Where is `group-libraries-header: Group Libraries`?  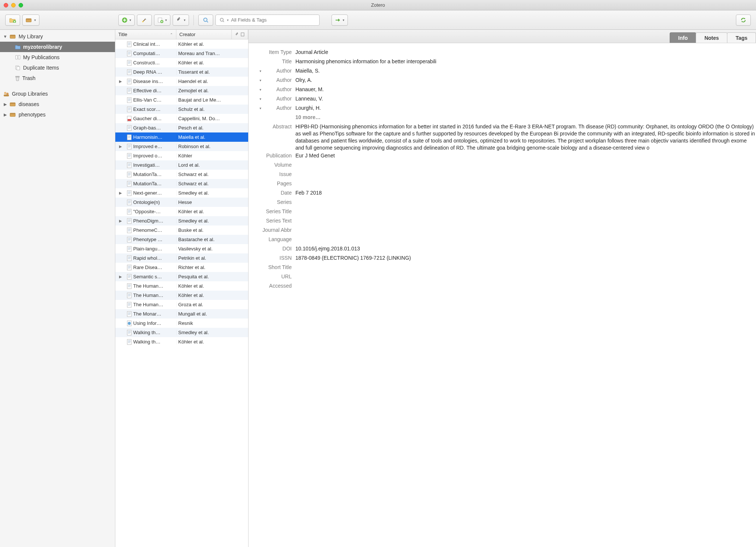 group-libraries-header: Group Libraries is located at coordinates (57, 94).